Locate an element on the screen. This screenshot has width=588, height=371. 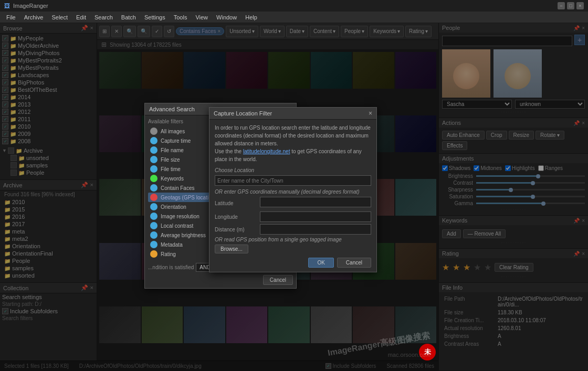
or-read-gps-section: OR read GPS position from a single geo t… is located at coordinates (293, 239).